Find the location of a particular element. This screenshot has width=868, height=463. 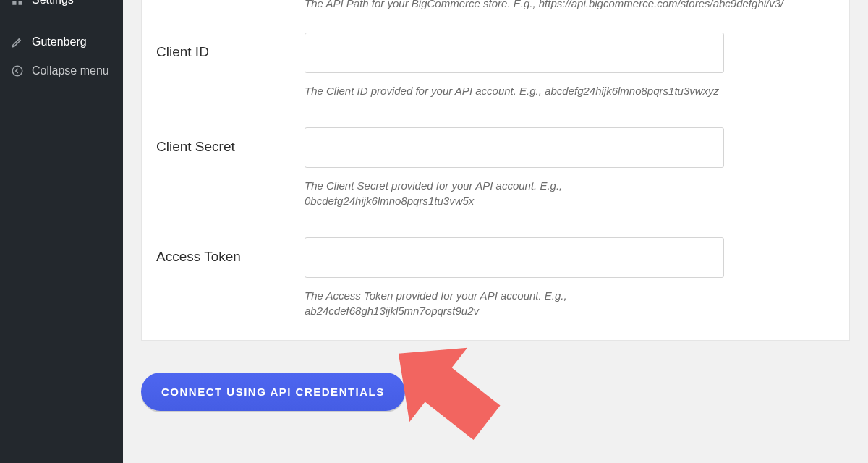

client-secret-help: The Client Secret provided for your API … is located at coordinates (514, 193).